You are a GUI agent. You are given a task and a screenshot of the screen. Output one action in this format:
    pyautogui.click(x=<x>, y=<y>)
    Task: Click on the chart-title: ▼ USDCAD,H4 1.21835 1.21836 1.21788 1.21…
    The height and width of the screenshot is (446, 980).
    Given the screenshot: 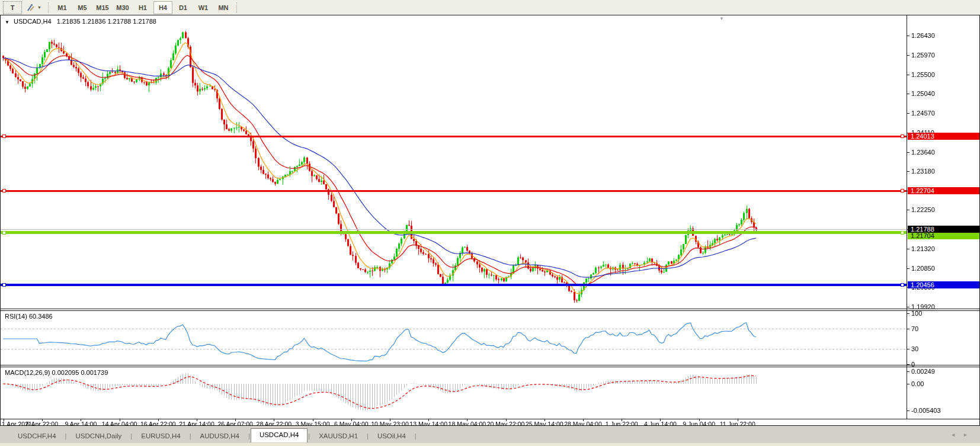 What is the action you would take?
    pyautogui.click(x=81, y=21)
    